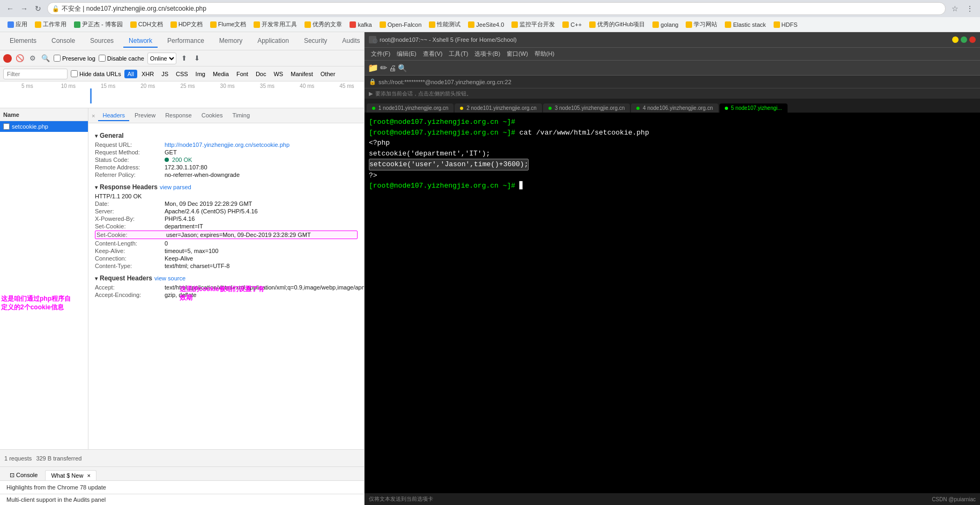  Describe the element at coordinates (586, 108) in the screenshot. I see `terminal-tab-3: 3 node105.yinzhengjie.org.cn` at that location.